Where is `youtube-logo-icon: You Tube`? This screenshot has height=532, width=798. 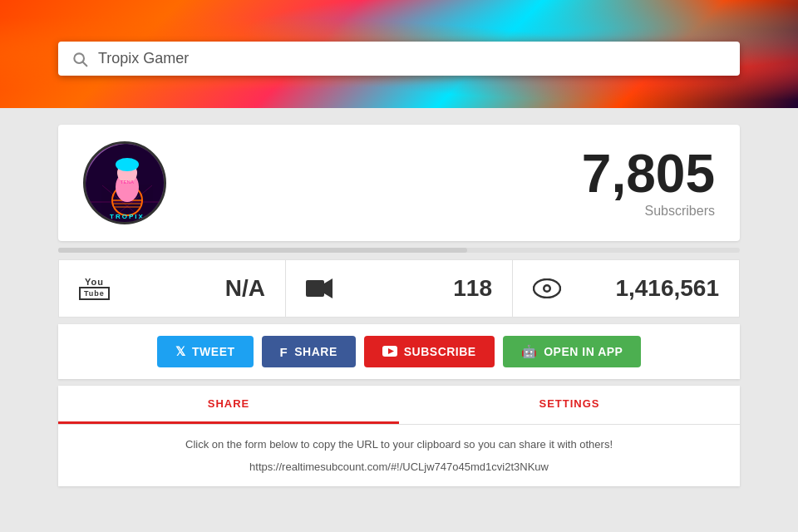 youtube-logo-icon: You Tube is located at coordinates (95, 288).